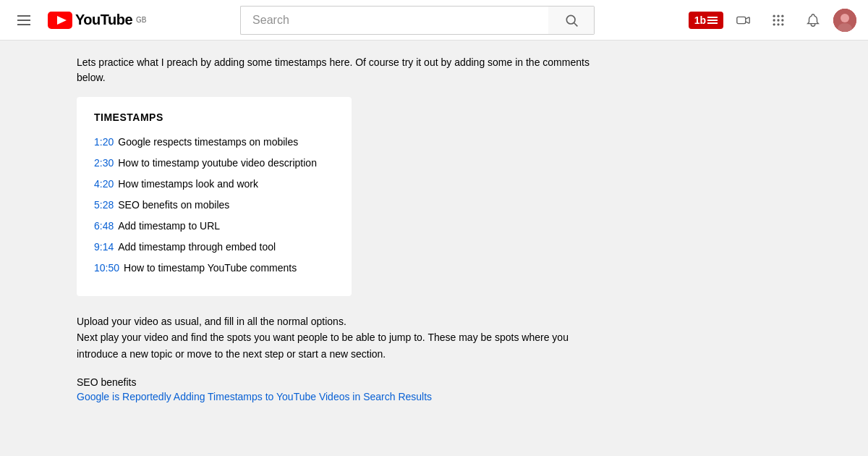 This screenshot has height=456, width=868. Describe the element at coordinates (706, 20) in the screenshot. I see `subscriptions-button: 1b` at that location.